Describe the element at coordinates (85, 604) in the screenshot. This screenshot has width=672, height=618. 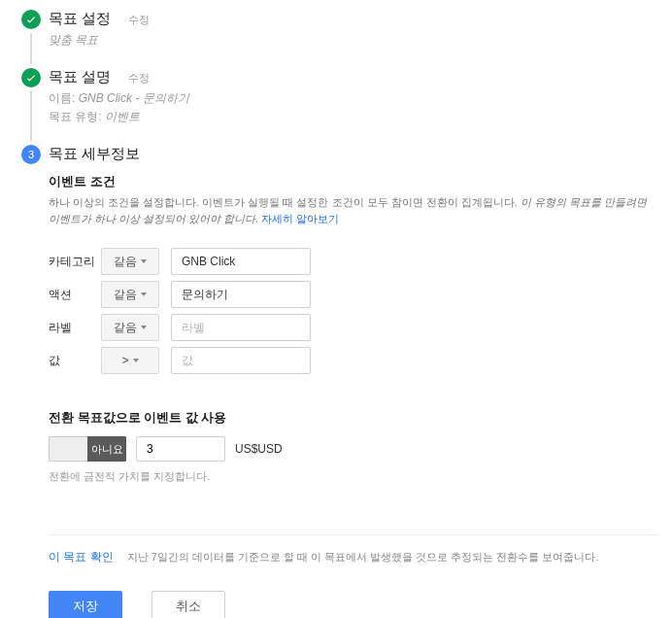
I see `save-button: 저장` at that location.